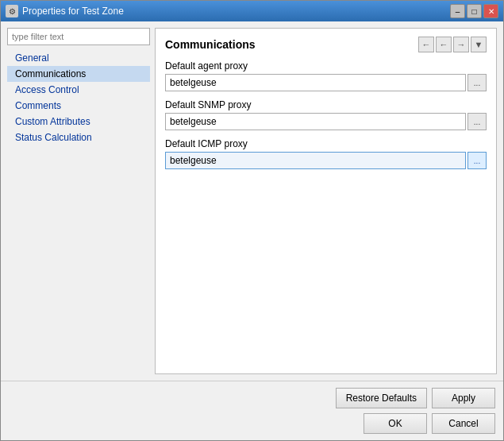 Image resolution: width=504 pixels, height=441 pixels. What do you see at coordinates (252, 398) in the screenshot?
I see `bottom-row-1: Restore Defaults Apply` at bounding box center [252, 398].